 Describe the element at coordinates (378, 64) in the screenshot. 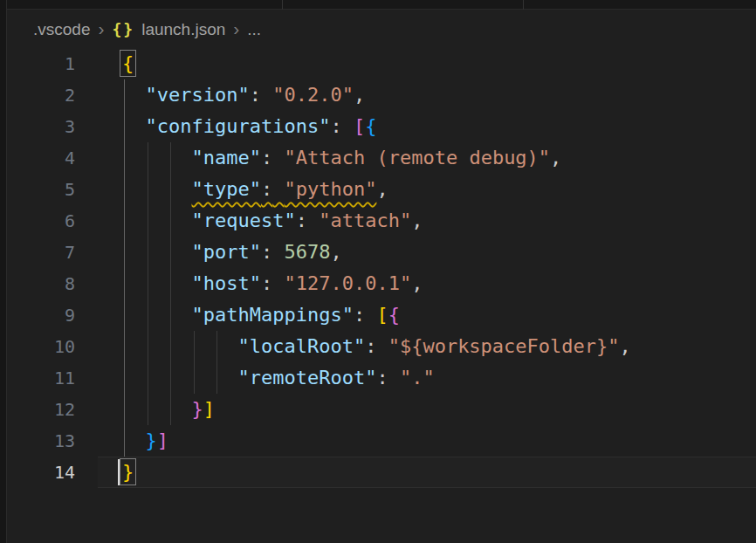

I see `code-line: 1{` at that location.